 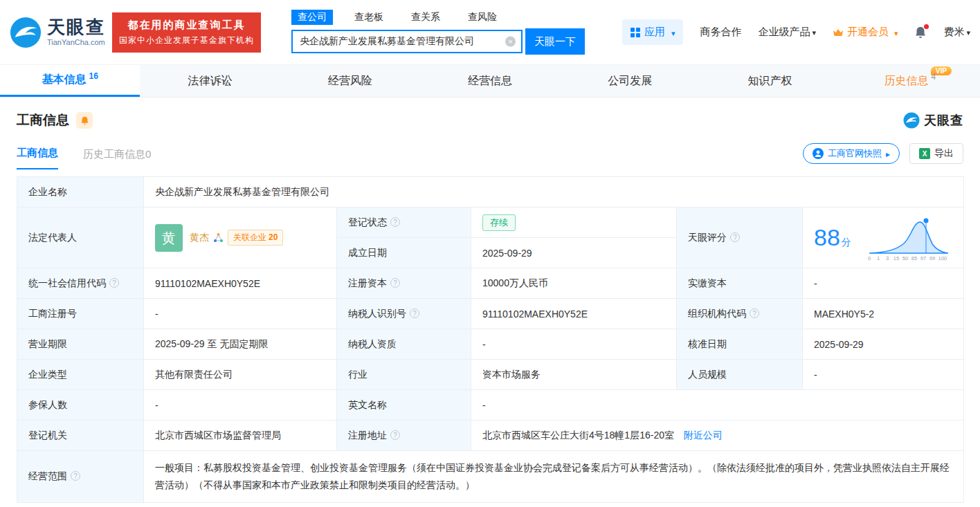 I want to click on field-label-staff-size: 人员规模, so click(x=740, y=375).